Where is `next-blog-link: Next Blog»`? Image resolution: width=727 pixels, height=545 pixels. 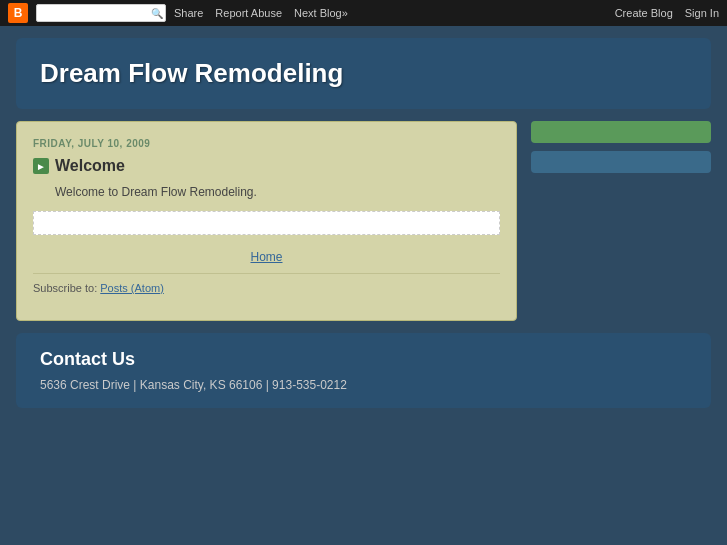 next-blog-link: Next Blog» is located at coordinates (321, 13).